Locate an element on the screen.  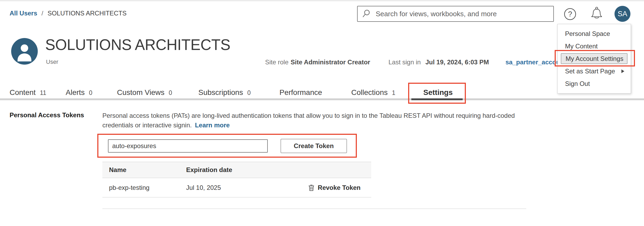
section-heading-personal-access-tokens: Personal Access Tokens is located at coordinates (47, 115).